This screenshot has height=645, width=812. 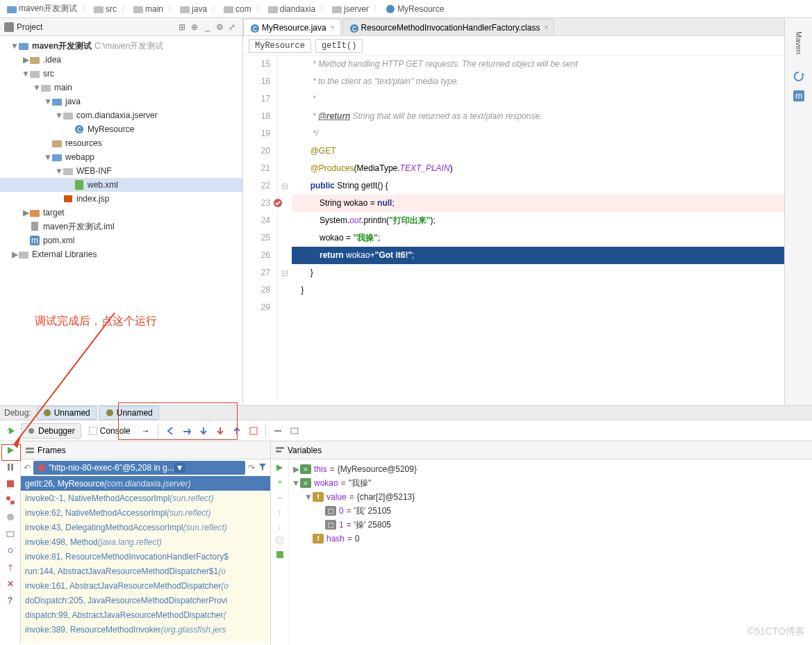 What do you see at coordinates (550, 525) in the screenshot?
I see `variable-node: ⬚1 = '操' 25805` at bounding box center [550, 525].